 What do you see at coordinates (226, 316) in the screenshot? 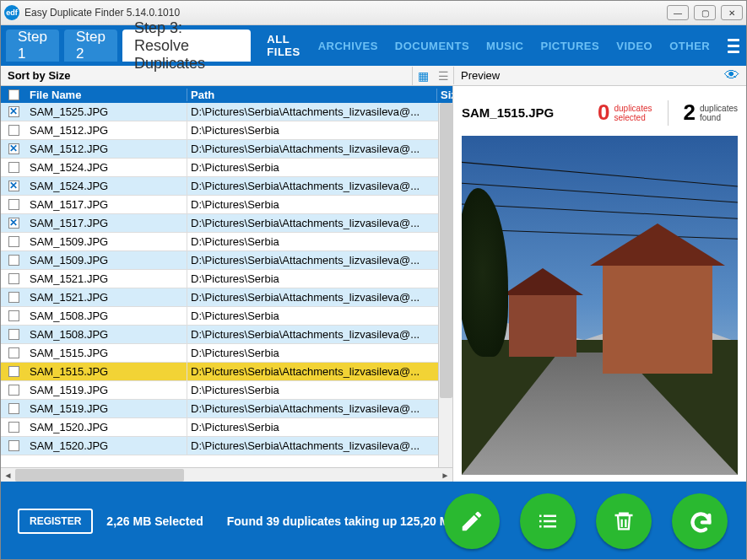
I see `table-row: SAM_1508.JPGD:\Pictures\Serbia` at bounding box center [226, 316].